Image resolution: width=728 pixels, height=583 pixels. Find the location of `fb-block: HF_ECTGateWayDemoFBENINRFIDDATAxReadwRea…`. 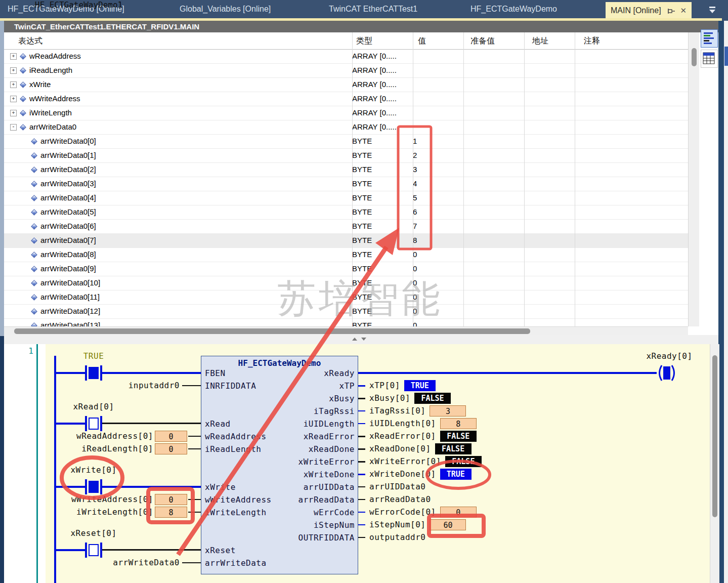

fb-block: HF_ECTGateWayDemoFBENINRFIDDATAxReadwRea… is located at coordinates (279, 465).